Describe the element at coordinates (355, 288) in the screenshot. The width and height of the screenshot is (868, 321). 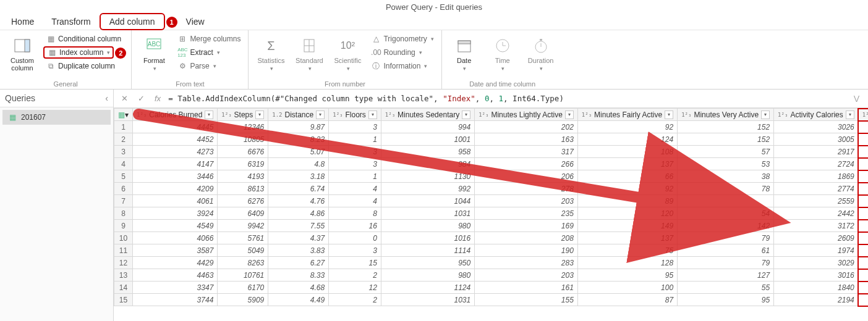
I see `cell: 12` at that location.